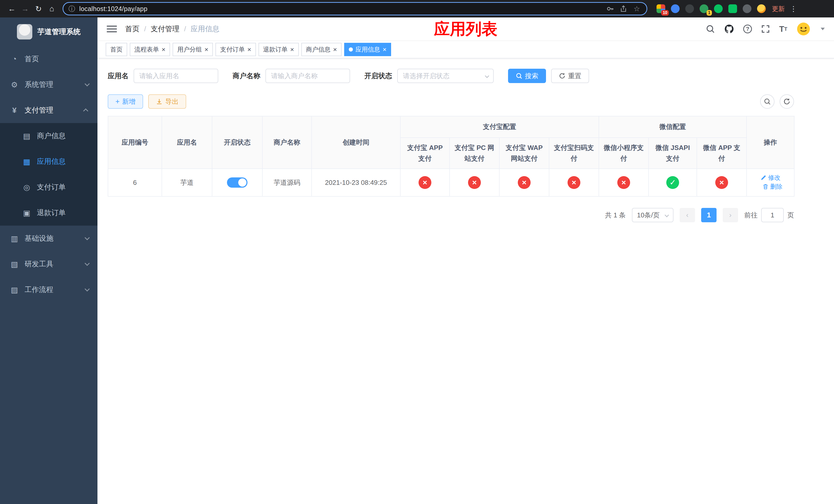 This screenshot has width=834, height=504. What do you see at coordinates (783, 29) in the screenshot?
I see `font-size-icon: TT` at bounding box center [783, 29].